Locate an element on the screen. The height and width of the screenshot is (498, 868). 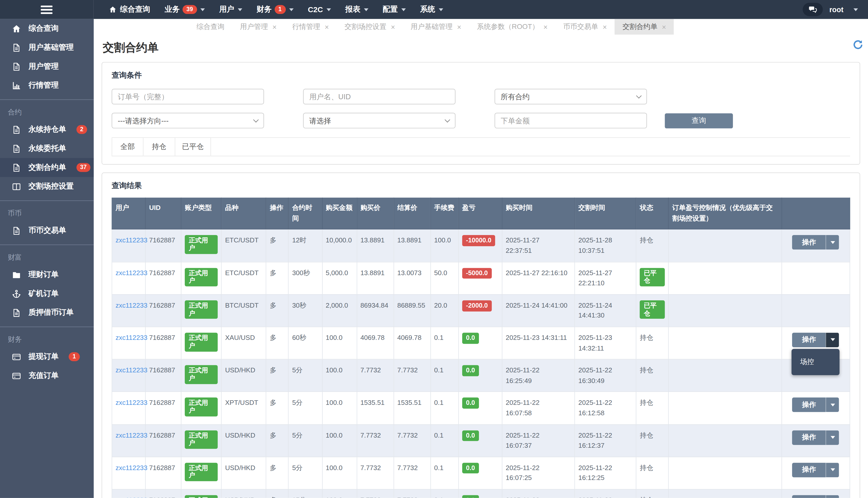
column-header: 账户类型 is located at coordinates (201, 213).